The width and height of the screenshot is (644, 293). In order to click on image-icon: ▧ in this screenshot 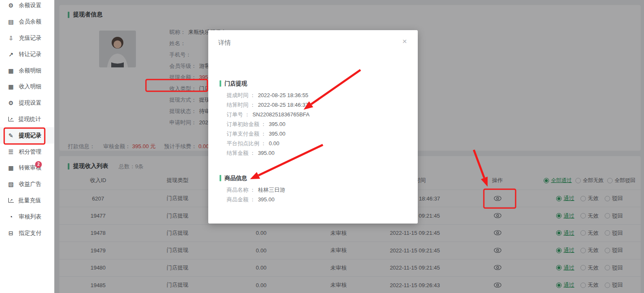, I will do `click(11, 184)`.